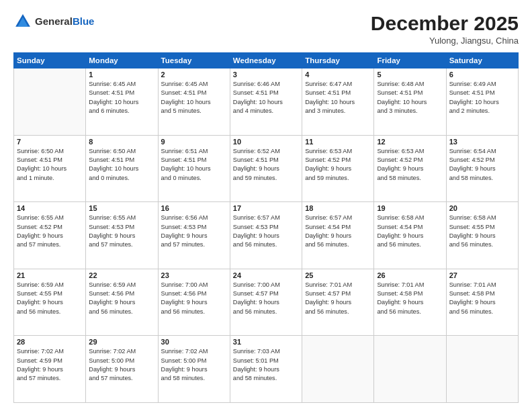 The height and width of the screenshot is (411, 532). I want to click on column-header-thursday: Thursday, so click(339, 60).